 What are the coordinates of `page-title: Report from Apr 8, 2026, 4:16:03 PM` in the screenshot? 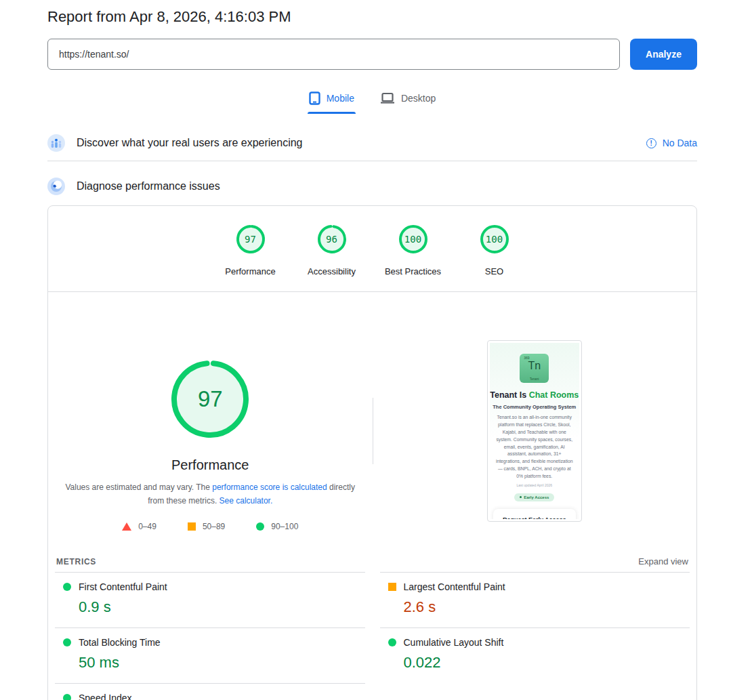 It's located at (373, 13).